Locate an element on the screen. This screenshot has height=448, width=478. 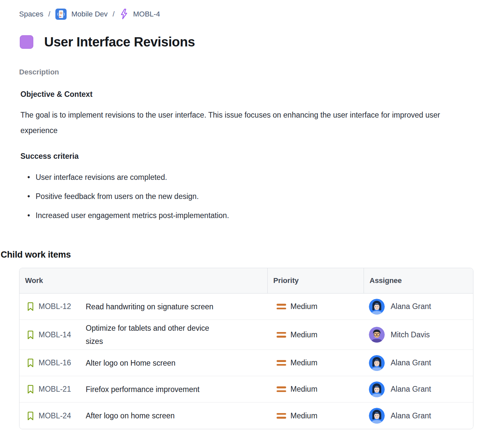
success-criteria-list: User interface revisions are completed.P… is located at coordinates (249, 196).